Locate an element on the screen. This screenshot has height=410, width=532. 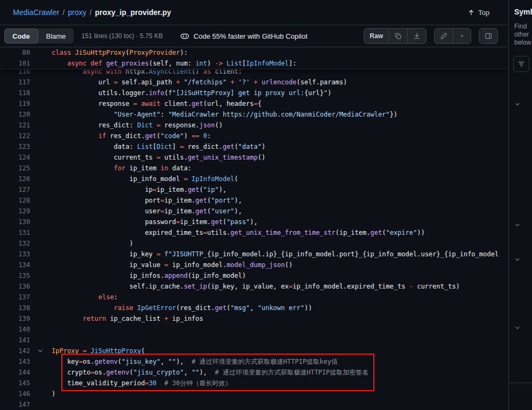
line-number: 142 is located at coordinates (15, 351).